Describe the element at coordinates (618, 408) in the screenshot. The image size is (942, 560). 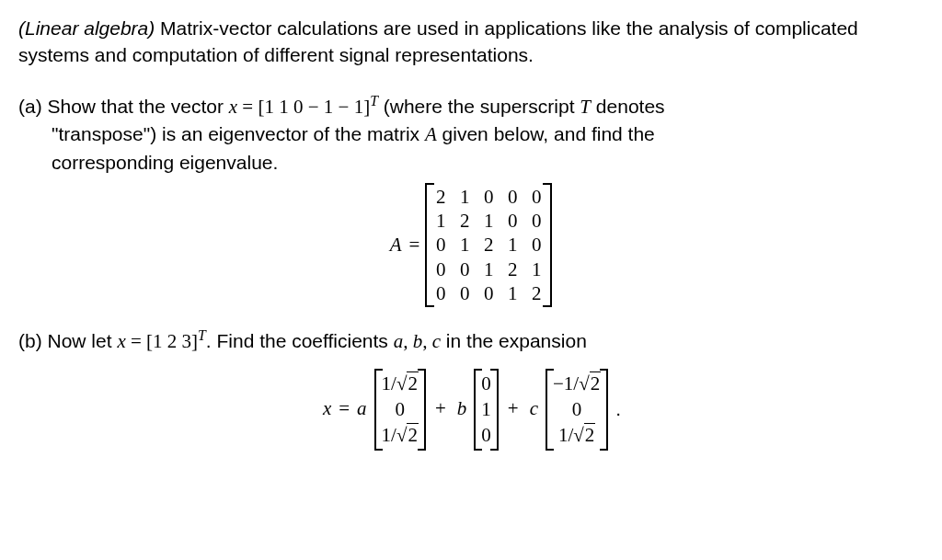
I see `period: .` at that location.